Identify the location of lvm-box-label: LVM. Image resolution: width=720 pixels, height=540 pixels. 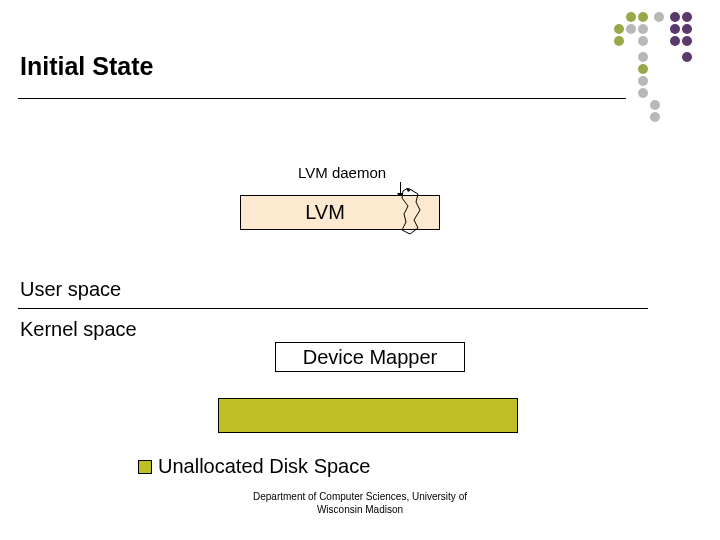
(325, 212).